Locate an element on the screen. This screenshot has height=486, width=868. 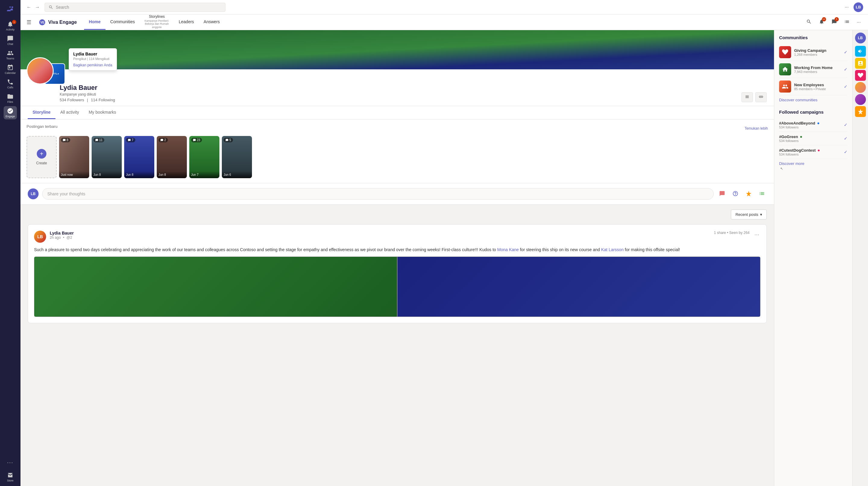
sidebar-item-more: ··· is located at coordinates (10, 462).